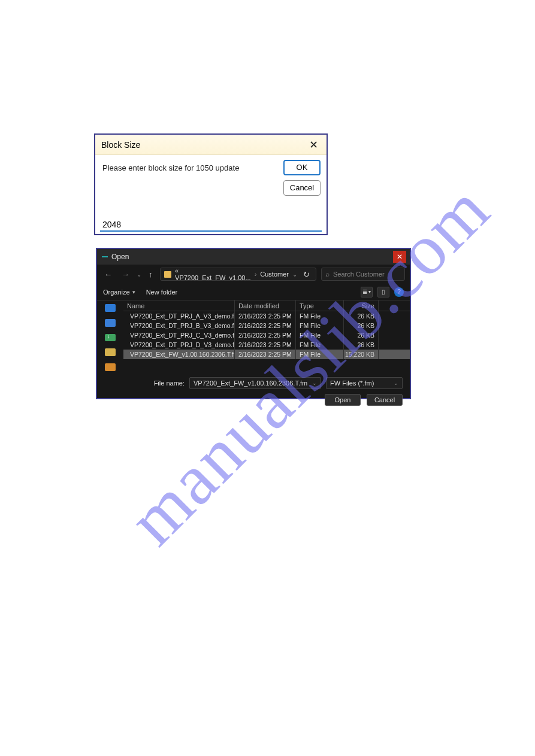  Describe the element at coordinates (361, 354) in the screenshot. I see `file-size: 15,220 KB` at that location.